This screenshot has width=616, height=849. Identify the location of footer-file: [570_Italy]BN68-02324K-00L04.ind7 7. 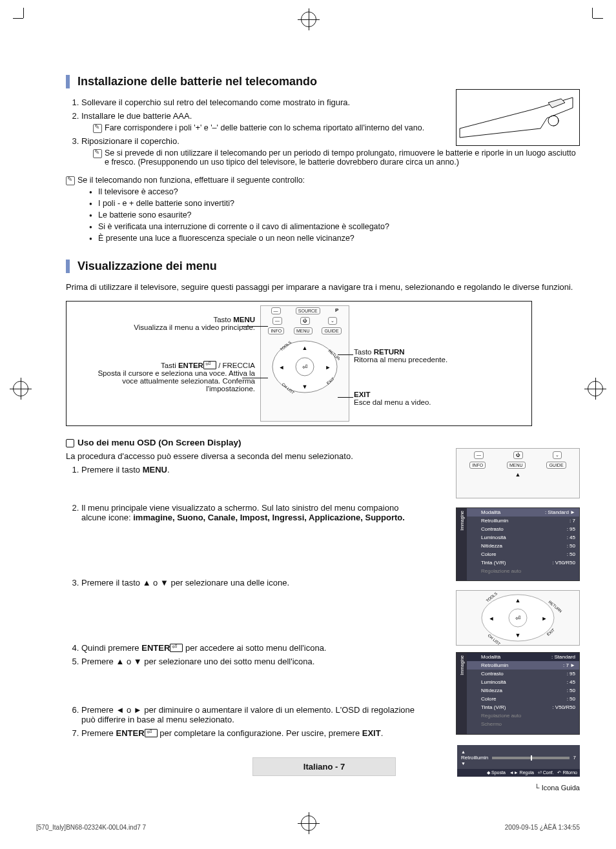
(91, 828).